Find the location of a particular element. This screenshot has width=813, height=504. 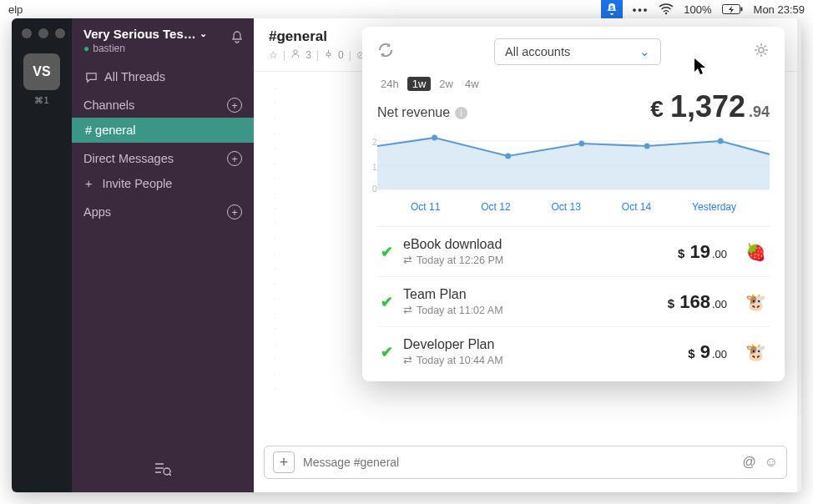

sidebar-all-threads: All Threads is located at coordinates (163, 77).